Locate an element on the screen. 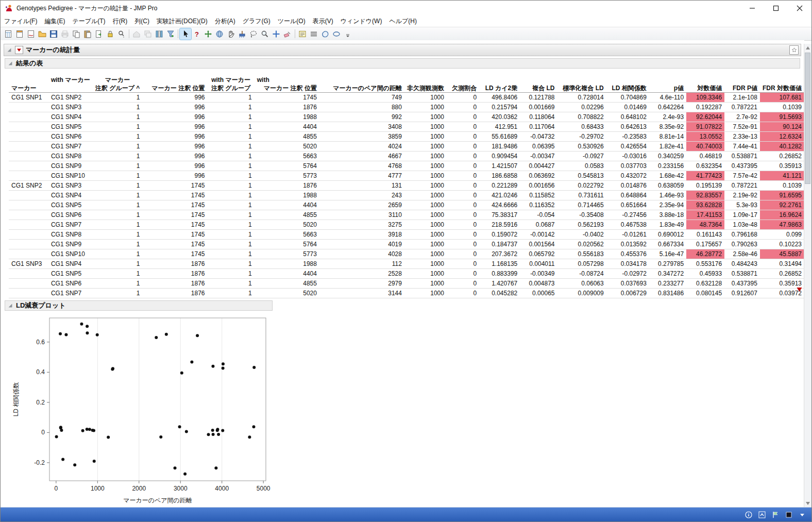 The height and width of the screenshot is (522, 812). eraser-tool-icon is located at coordinates (287, 34).